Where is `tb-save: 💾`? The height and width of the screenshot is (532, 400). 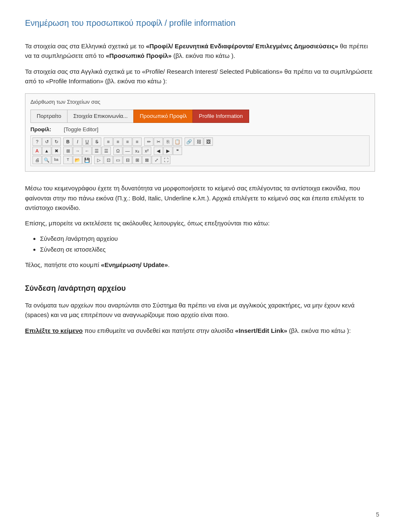
tb-save: 💾 is located at coordinates (87, 160).